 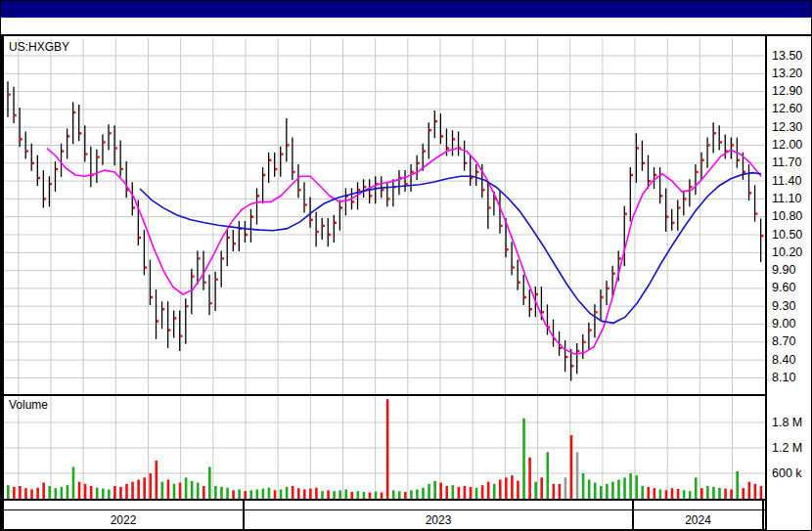 What do you see at coordinates (784, 270) in the screenshot?
I see `price-axis-tick: 9.90` at bounding box center [784, 270].